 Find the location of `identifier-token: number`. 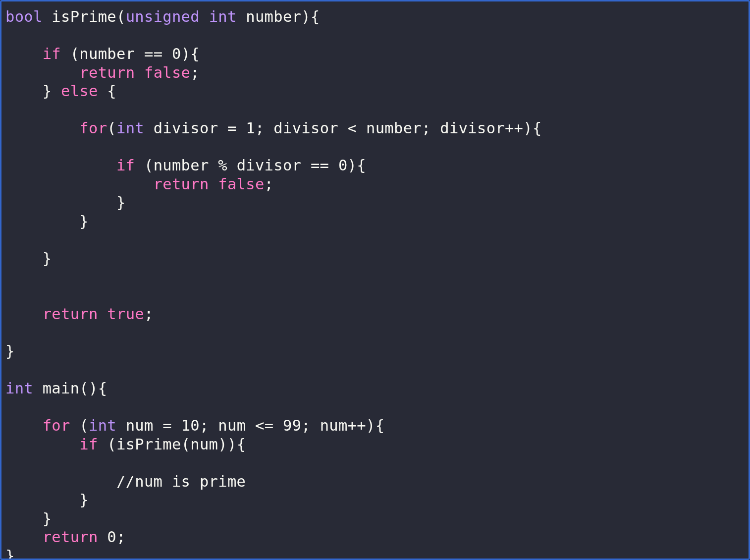

identifier-token: number is located at coordinates (273, 17).